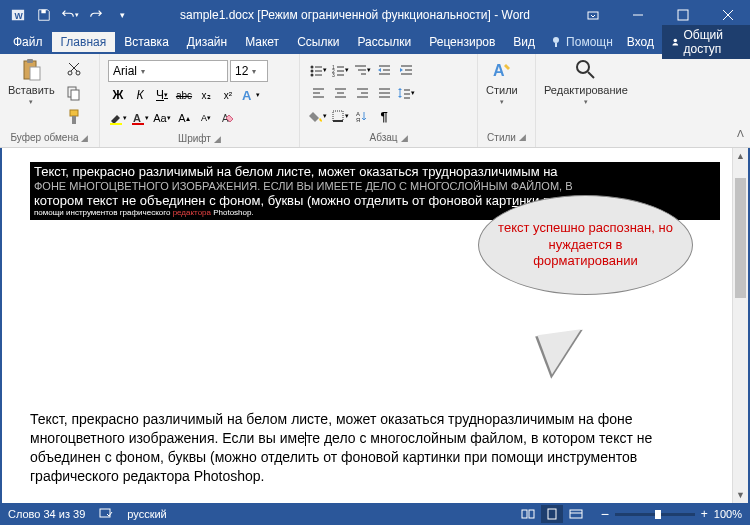  What do you see at coordinates (146, 42) in the screenshot?
I see `tab-insert: Вставка` at bounding box center [146, 42].